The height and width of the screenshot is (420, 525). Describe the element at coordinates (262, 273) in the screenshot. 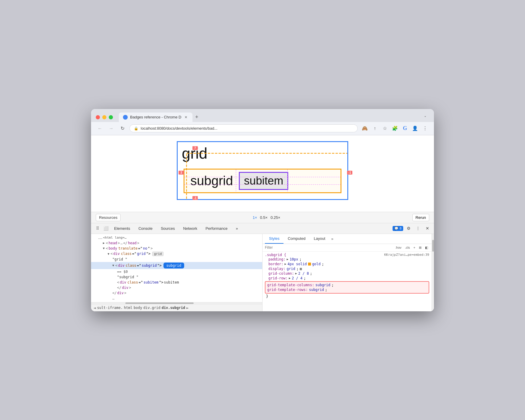

I see `devtools-body: …… <html lang=… ▶ <head> … </head> ▼` at that location.